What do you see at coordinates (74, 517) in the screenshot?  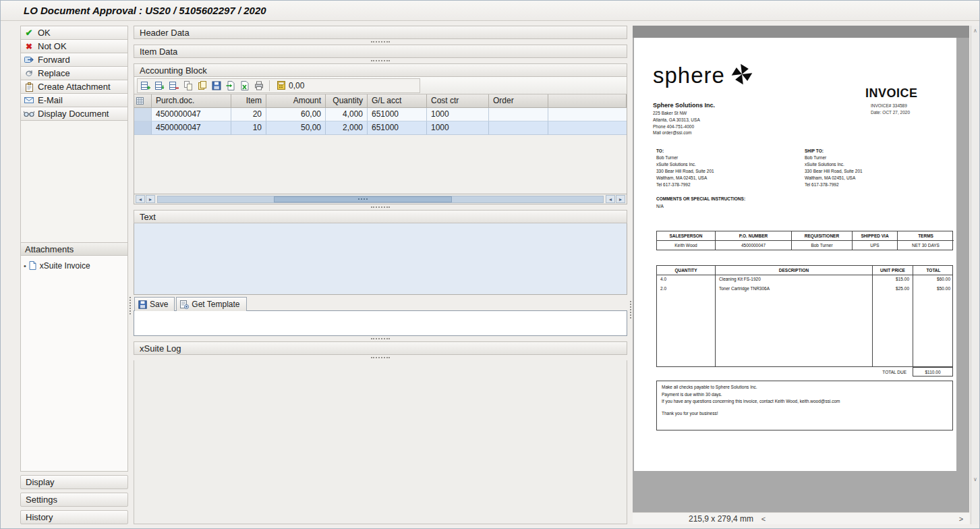 I see `history-panel-button: History` at bounding box center [74, 517].